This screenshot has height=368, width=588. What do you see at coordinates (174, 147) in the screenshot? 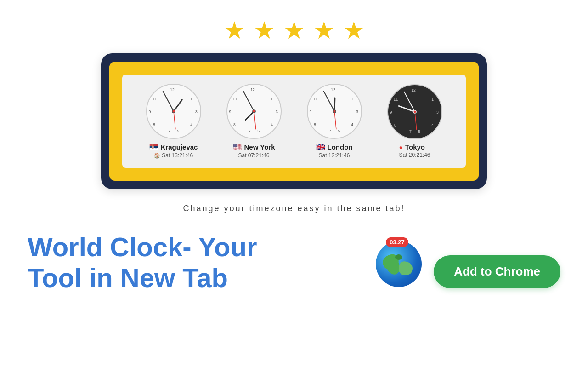
I see `clock-city-kragujevac: 🇷🇸 Kragujevac` at bounding box center [174, 147].